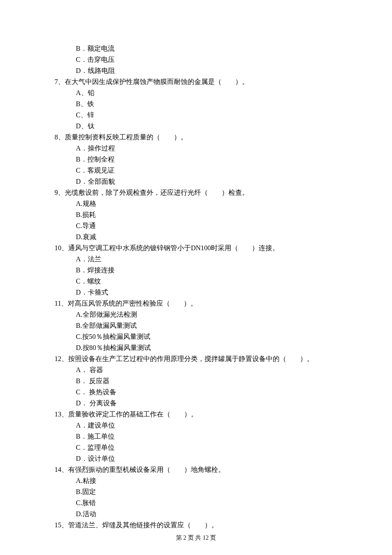  Describe the element at coordinates (196, 49) in the screenshot. I see `orphan-option: B．额定电流` at that location.